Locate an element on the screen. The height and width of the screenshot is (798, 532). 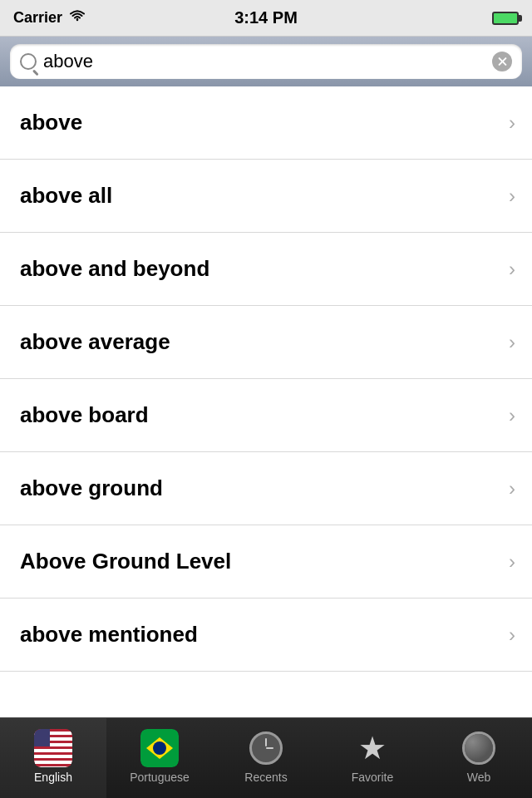
item-label: above average is located at coordinates (95, 342).